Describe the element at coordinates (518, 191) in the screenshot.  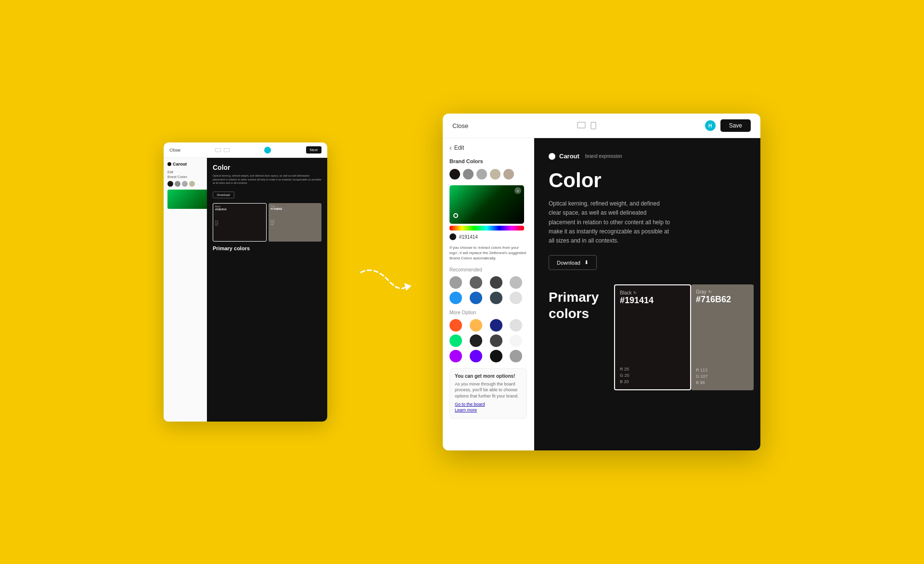
I see `color-picker-close: ×` at that location.